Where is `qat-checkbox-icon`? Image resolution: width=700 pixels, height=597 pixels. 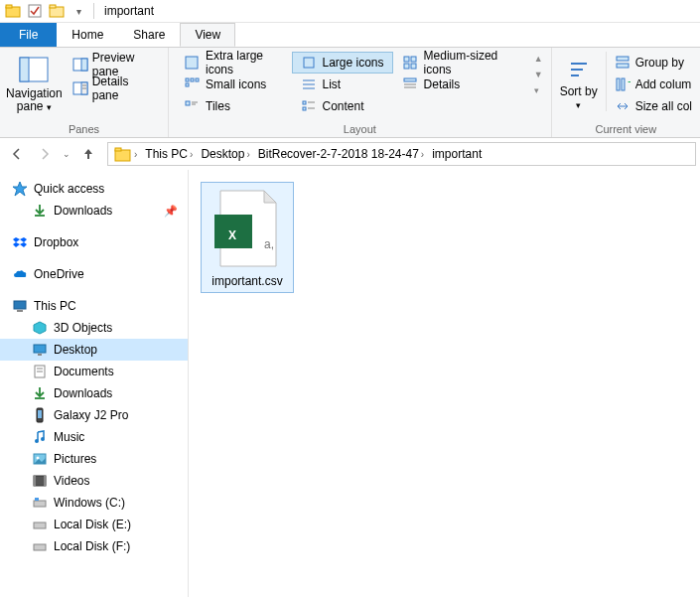
qat-checkbox-icon is located at coordinates (35, 11).